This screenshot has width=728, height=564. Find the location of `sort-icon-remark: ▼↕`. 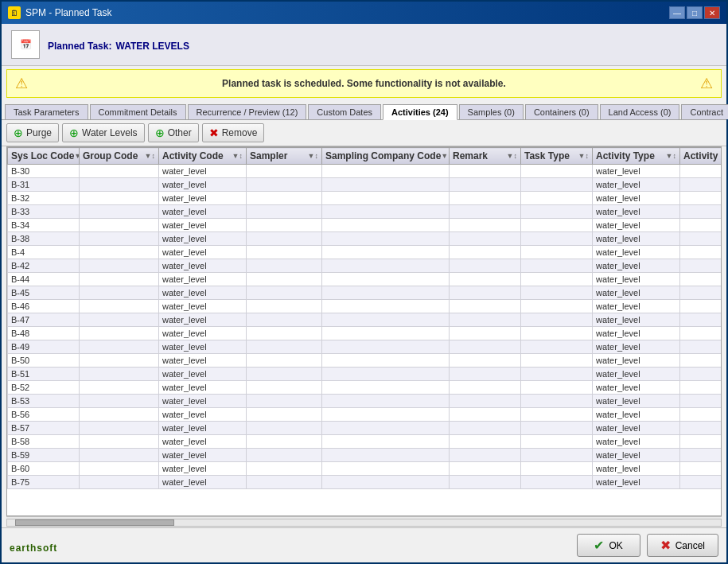

sort-icon-remark: ▼↕ is located at coordinates (512, 156).